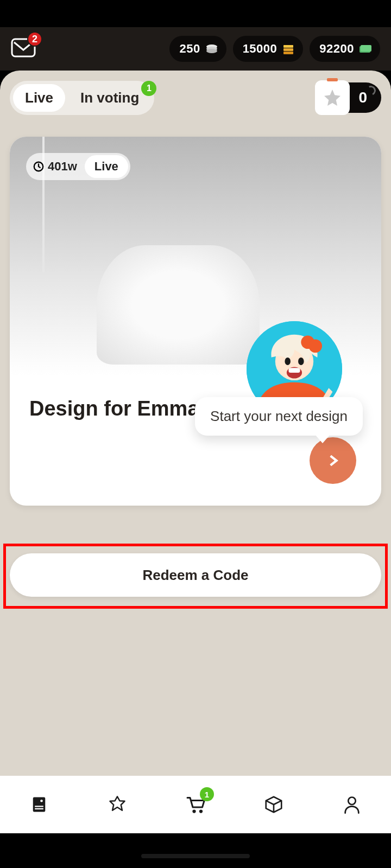 The height and width of the screenshot is (868, 391). Describe the element at coordinates (207, 794) in the screenshot. I see `nav-cart-badge: 1` at that location.